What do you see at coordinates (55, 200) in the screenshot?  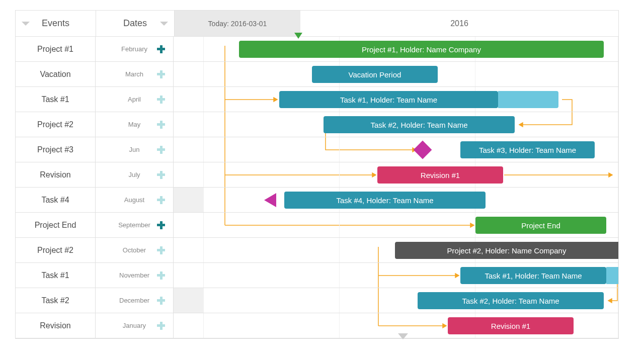 I see `event-cell: Task #4` at bounding box center [55, 200].